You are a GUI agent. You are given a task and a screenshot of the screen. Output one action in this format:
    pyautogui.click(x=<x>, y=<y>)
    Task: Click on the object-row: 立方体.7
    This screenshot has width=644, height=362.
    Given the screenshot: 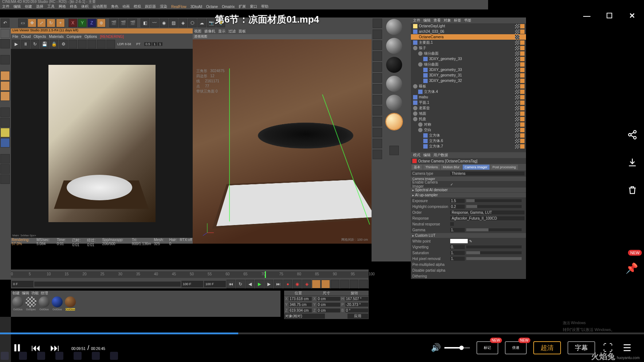 What is the action you would take?
    pyautogui.click(x=468, y=146)
    